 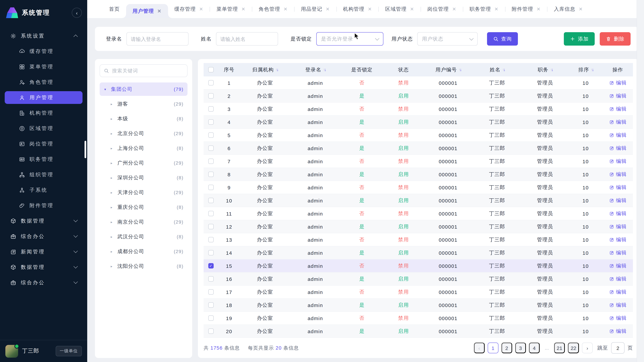 What do you see at coordinates (144, 133) in the screenshot?
I see `tree-node-beijing-branch: ▸北京分公司(29)` at bounding box center [144, 133].